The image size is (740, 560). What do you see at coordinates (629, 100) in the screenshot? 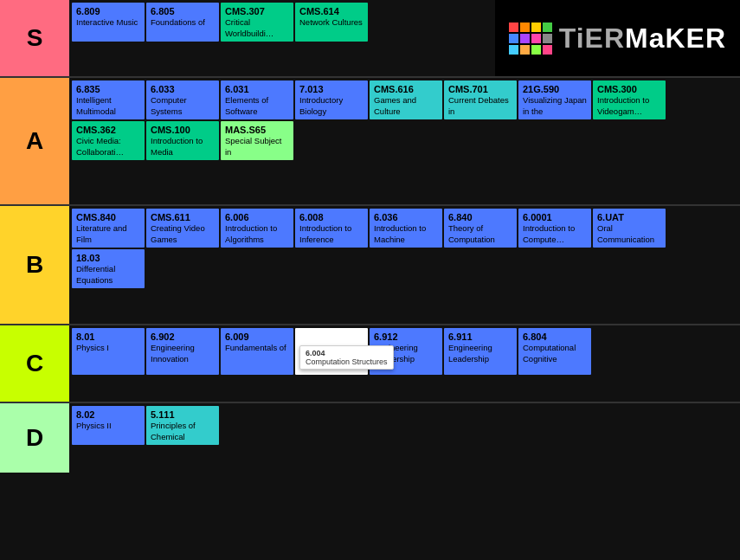
I see `card-cms300: CMS.300 Introduction to Videogam…` at bounding box center [629, 100].